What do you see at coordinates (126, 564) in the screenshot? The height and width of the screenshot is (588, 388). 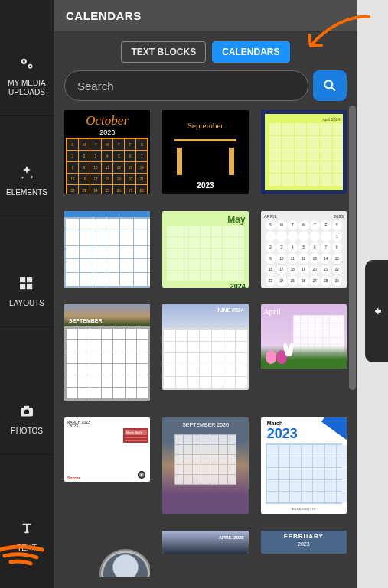 I see `circular-frame-icon` at bounding box center [126, 564].